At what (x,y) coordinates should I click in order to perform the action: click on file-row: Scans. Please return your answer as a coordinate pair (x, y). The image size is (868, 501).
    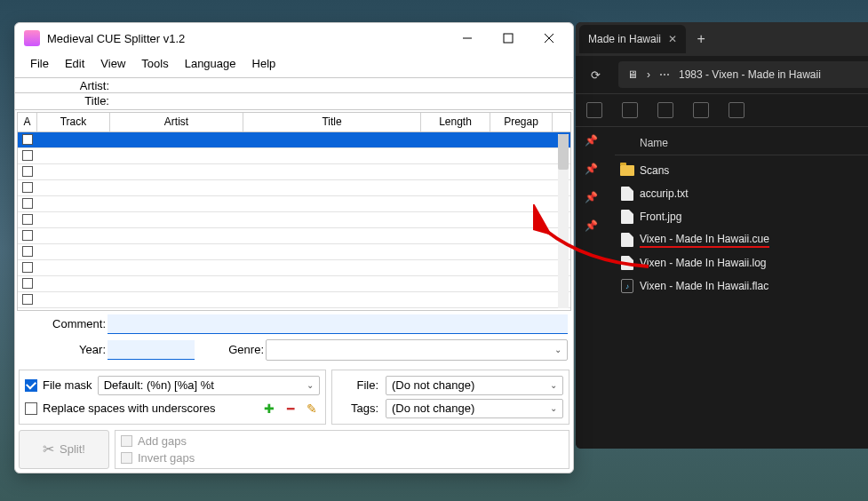
    Looking at the image, I should click on (741, 171).